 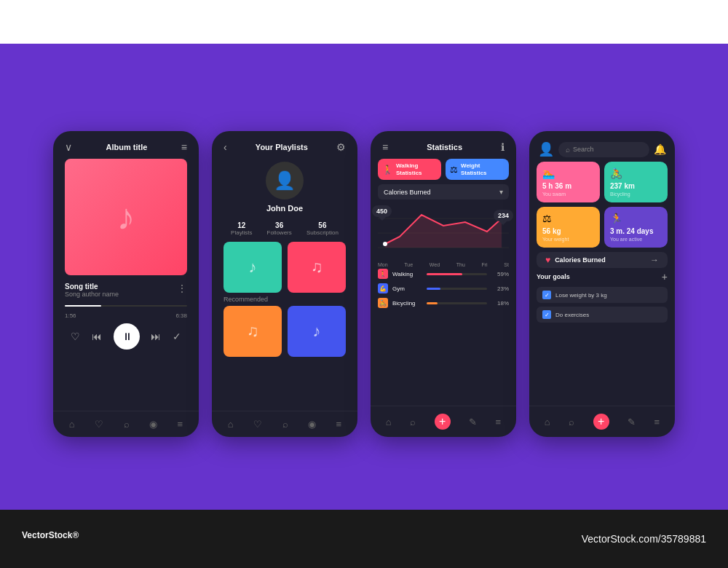 What do you see at coordinates (408, 274) in the screenshot?
I see `walking-name: Walking` at bounding box center [408, 274].